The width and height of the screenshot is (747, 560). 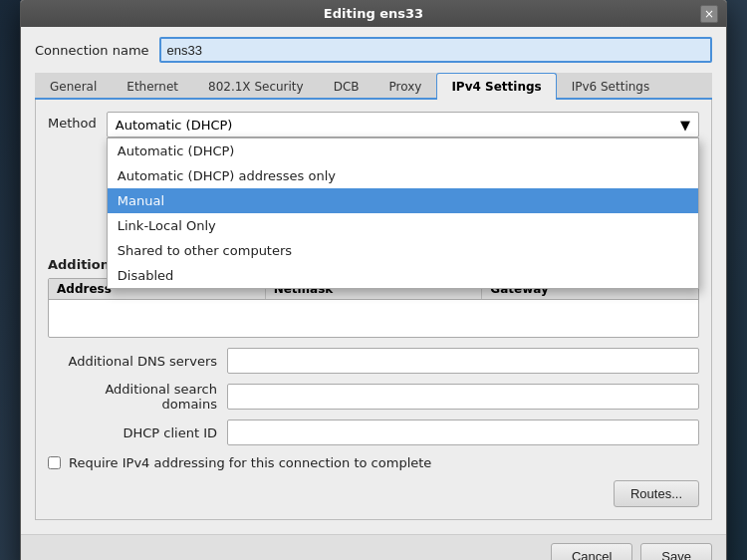 I want to click on method-label: Method, so click(x=72, y=122).